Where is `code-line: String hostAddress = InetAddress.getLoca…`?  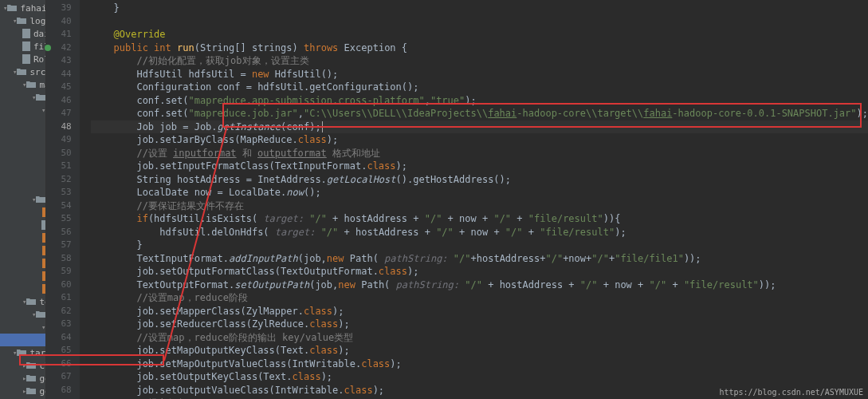 code-line: String hostAddress = InetAddress.getLoca… is located at coordinates (480, 180).